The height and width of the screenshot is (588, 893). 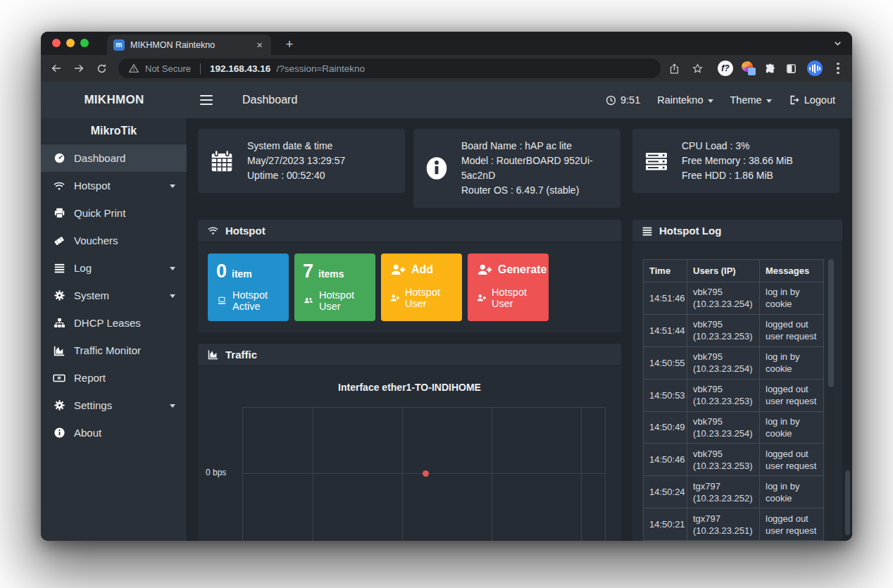 What do you see at coordinates (425, 473) in the screenshot?
I see `traffic-data-point` at bounding box center [425, 473].